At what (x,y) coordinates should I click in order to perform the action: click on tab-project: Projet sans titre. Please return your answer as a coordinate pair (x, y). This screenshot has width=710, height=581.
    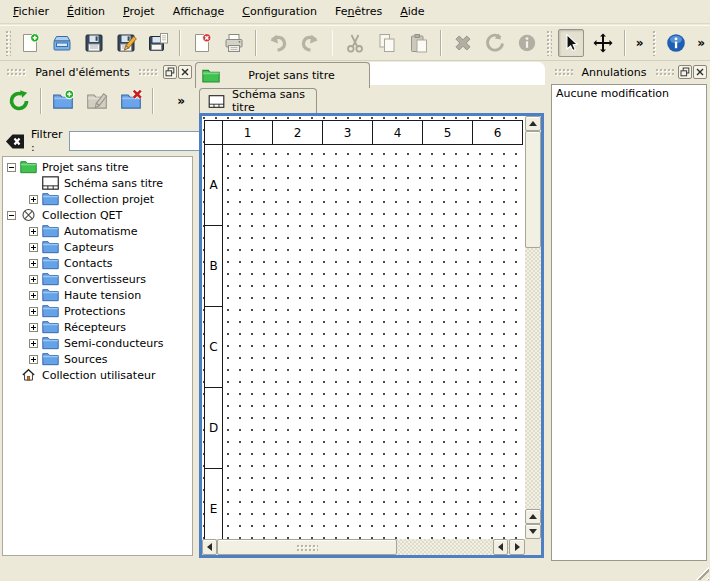
    Looking at the image, I should click on (282, 75).